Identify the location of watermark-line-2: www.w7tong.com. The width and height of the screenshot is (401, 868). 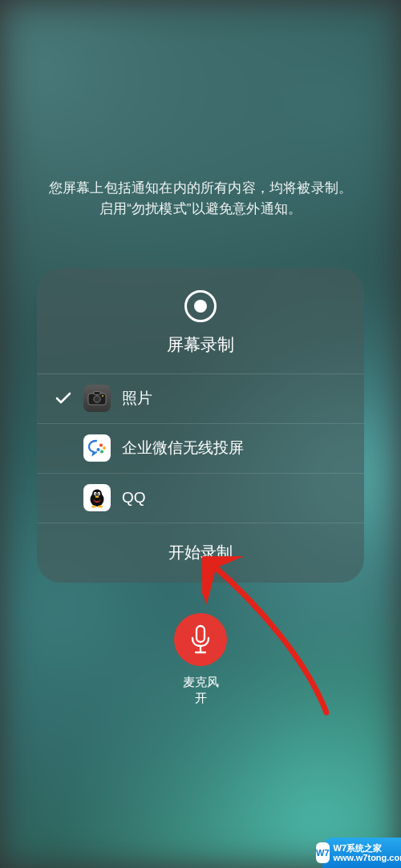
(367, 858).